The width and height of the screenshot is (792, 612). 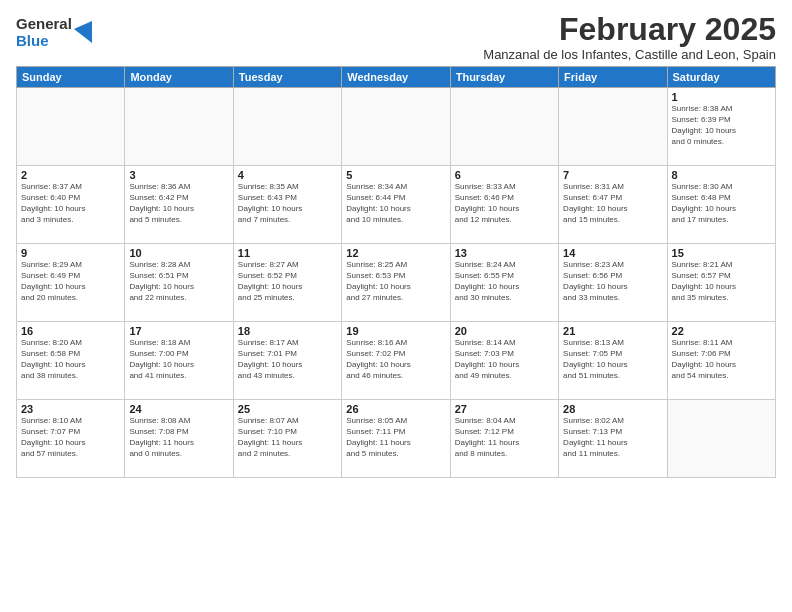 I want to click on logo-icon, so click(x=83, y=32).